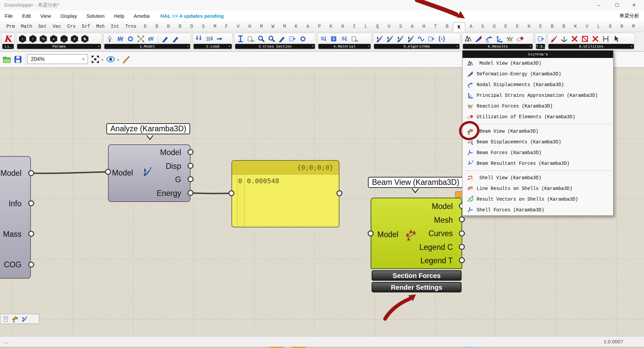  What do you see at coordinates (199, 39) in the screenshot?
I see `loads-icon` at bounding box center [199, 39].